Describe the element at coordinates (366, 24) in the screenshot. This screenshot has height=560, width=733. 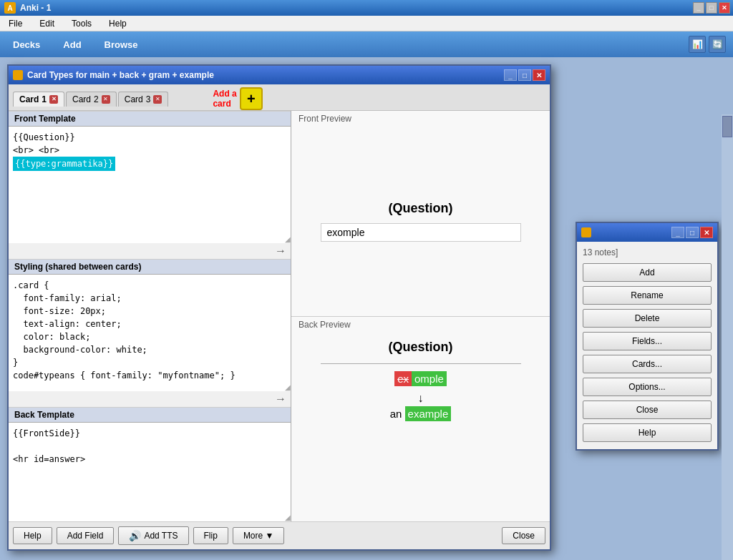
I see `menubar: File Edit Tools Help` at that location.